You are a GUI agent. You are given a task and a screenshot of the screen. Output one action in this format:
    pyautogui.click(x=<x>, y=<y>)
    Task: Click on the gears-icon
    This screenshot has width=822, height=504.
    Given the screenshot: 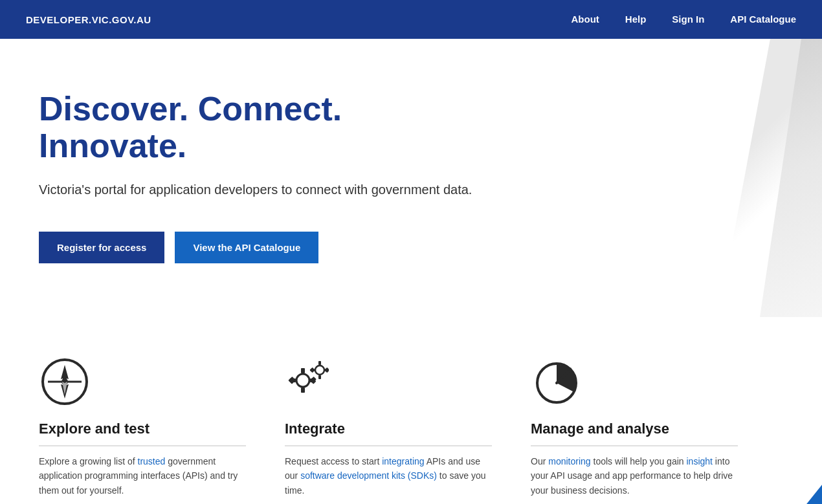 What is the action you would take?
    pyautogui.click(x=311, y=382)
    